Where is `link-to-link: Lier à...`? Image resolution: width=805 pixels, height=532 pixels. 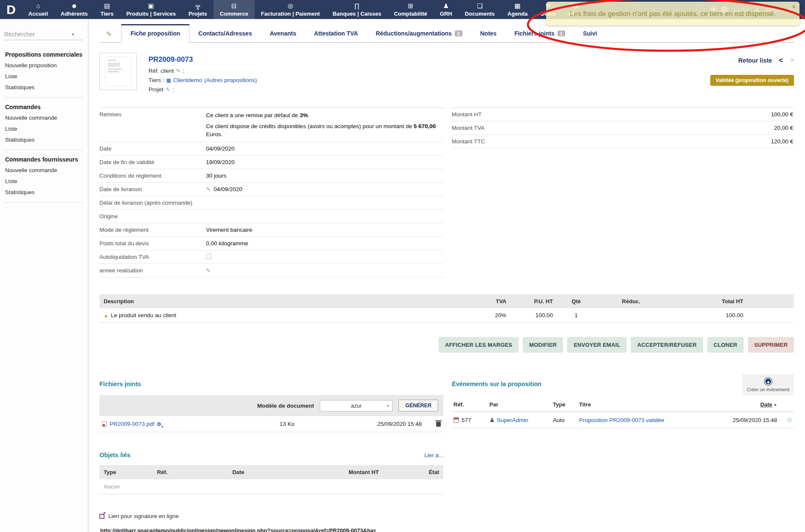
link-to-link: Lier à... is located at coordinates (434, 455).